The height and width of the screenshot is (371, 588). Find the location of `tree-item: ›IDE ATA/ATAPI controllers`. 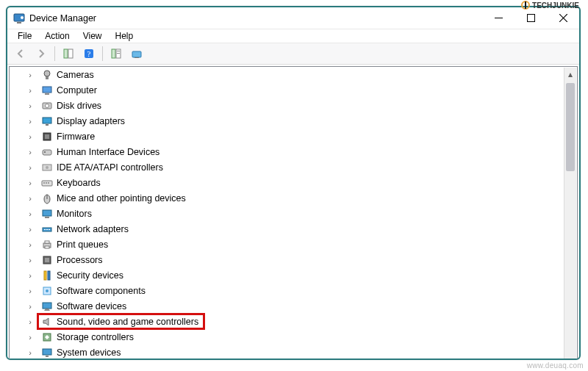

tree-item: ›IDE ATA/ATAPI controllers is located at coordinates (303, 168).